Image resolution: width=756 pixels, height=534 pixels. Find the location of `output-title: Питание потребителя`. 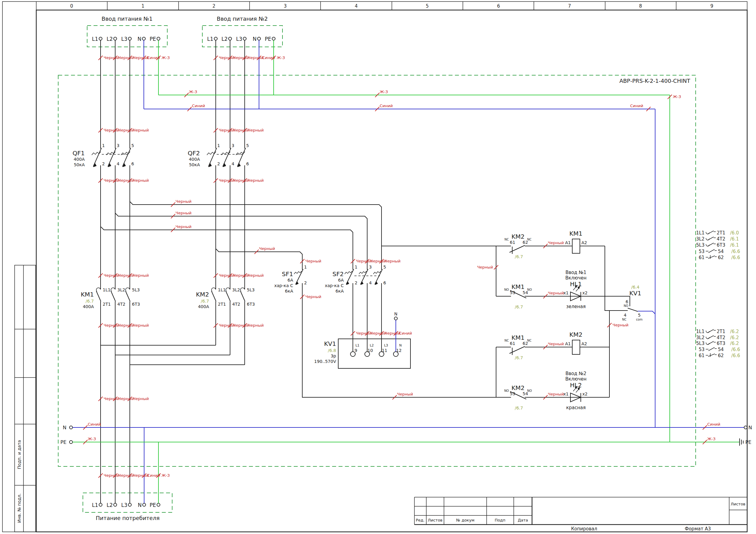

output-title: Питание потребителя is located at coordinates (128, 518).